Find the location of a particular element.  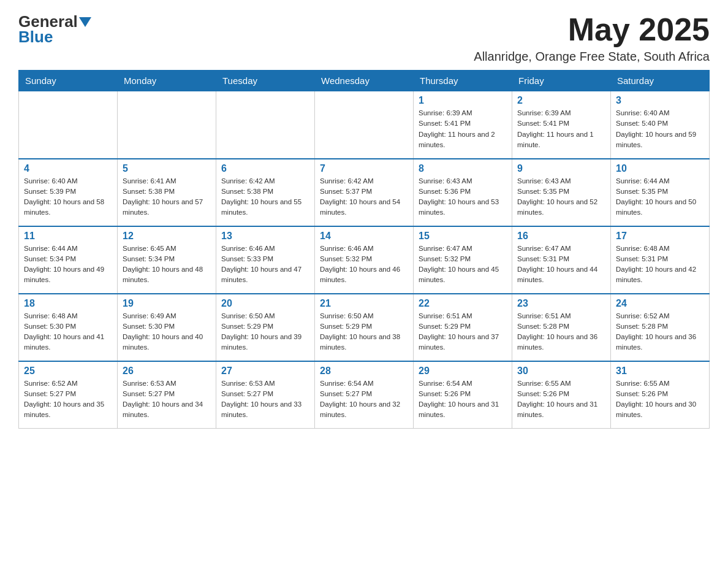

calendar-cell: 15Sunrise: 6:47 AMSunset: 5:32 PMDayligh… is located at coordinates (463, 260).